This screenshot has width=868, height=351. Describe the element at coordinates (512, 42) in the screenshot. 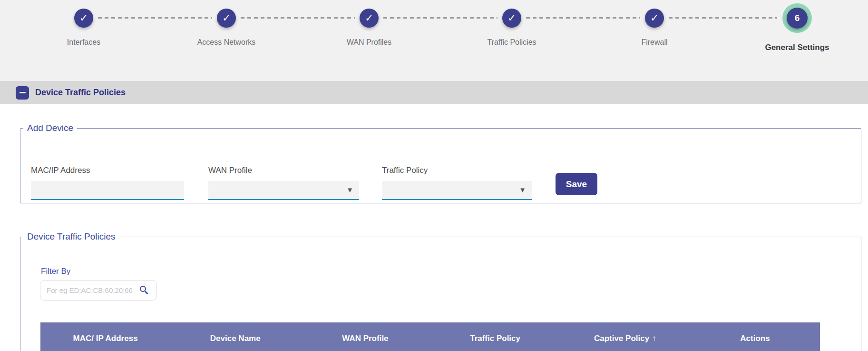

I see `step-label: Traffic Policies` at that location.